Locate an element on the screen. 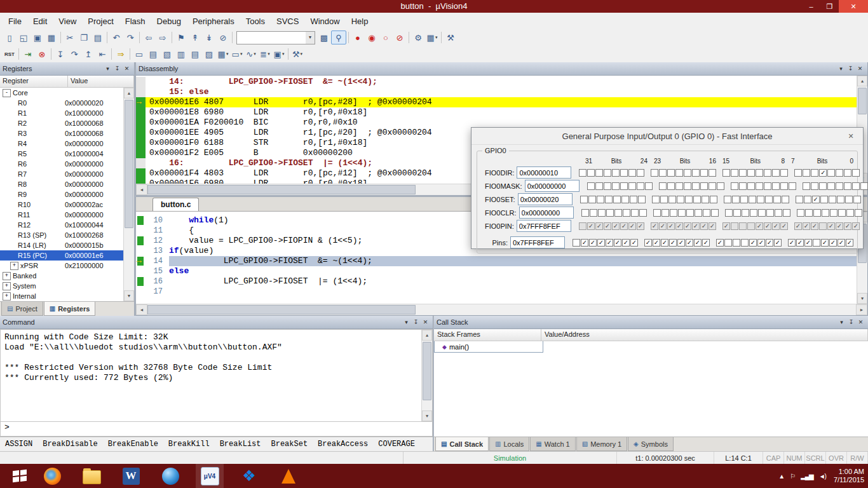 This screenshot has width=868, height=488. register-row-r4: R40x00000000 is located at coordinates (62, 144).